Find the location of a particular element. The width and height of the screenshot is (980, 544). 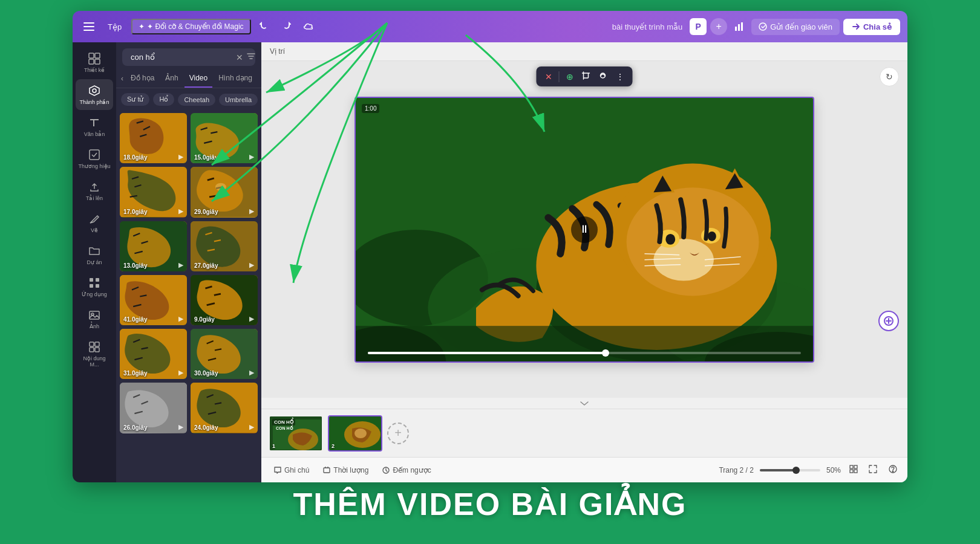

refresh-button: ↻ is located at coordinates (889, 77).